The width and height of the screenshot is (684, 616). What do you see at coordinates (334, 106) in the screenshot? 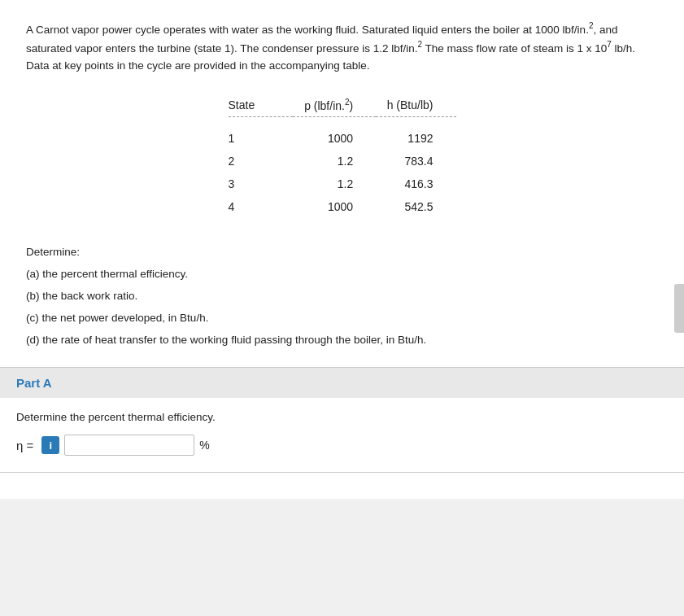
I see `col-header-pressure: p (lbf/in.2)` at bounding box center [334, 106].